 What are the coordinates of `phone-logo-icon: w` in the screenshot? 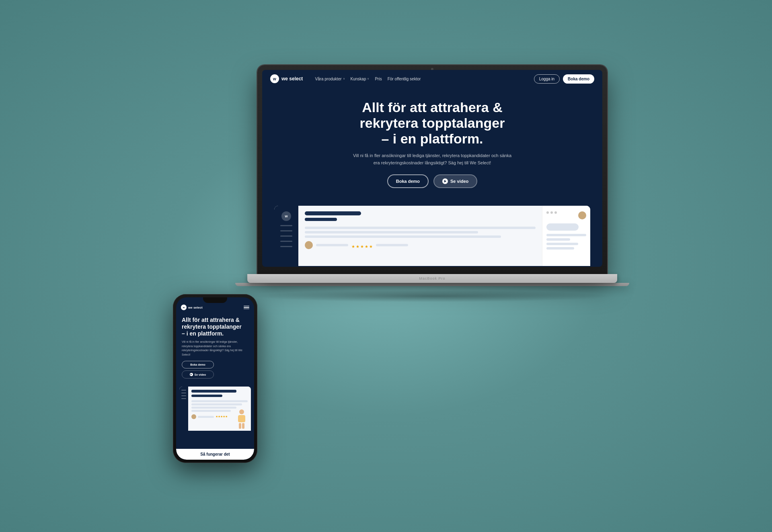 It's located at (184, 307).